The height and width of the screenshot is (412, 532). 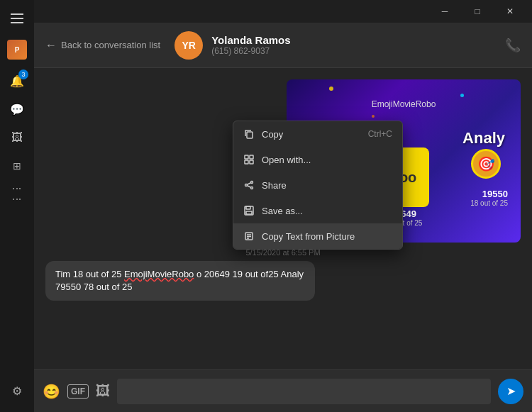 I want to click on sidebar-item-chat: 💬, so click(x=17, y=109).